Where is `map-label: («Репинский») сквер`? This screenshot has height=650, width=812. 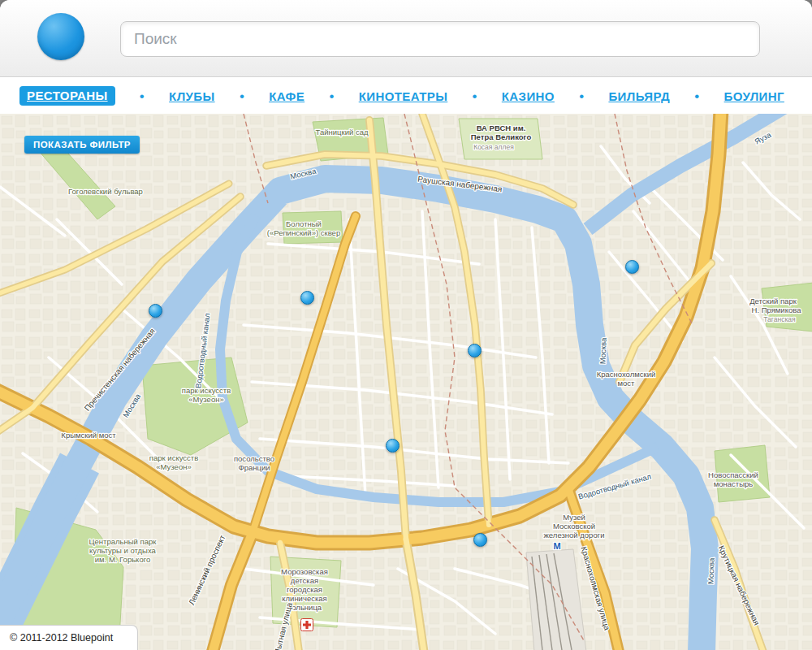
map-label: («Репинский») сквер is located at coordinates (304, 232).